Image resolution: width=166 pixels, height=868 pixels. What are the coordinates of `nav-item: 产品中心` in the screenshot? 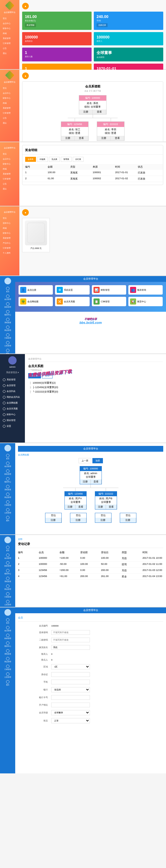 It's located at (10, 243).